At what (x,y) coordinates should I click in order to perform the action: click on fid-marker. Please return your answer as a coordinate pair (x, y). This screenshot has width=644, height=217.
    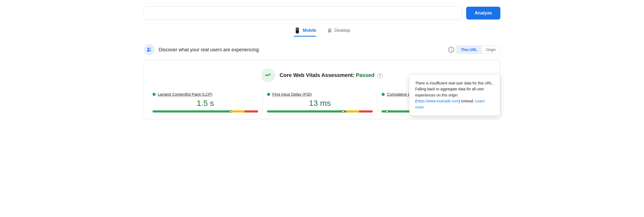
    Looking at the image, I should click on (343, 111).